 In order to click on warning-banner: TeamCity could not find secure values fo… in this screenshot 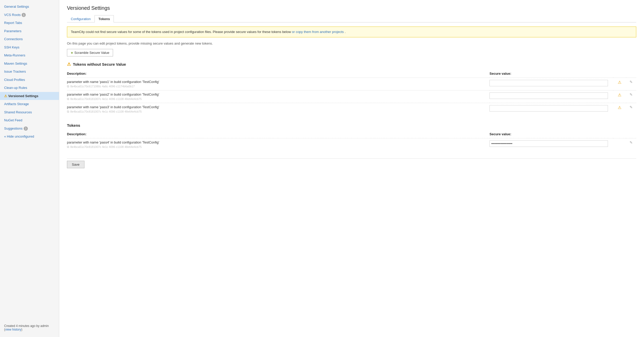, I will do `click(352, 32)`.